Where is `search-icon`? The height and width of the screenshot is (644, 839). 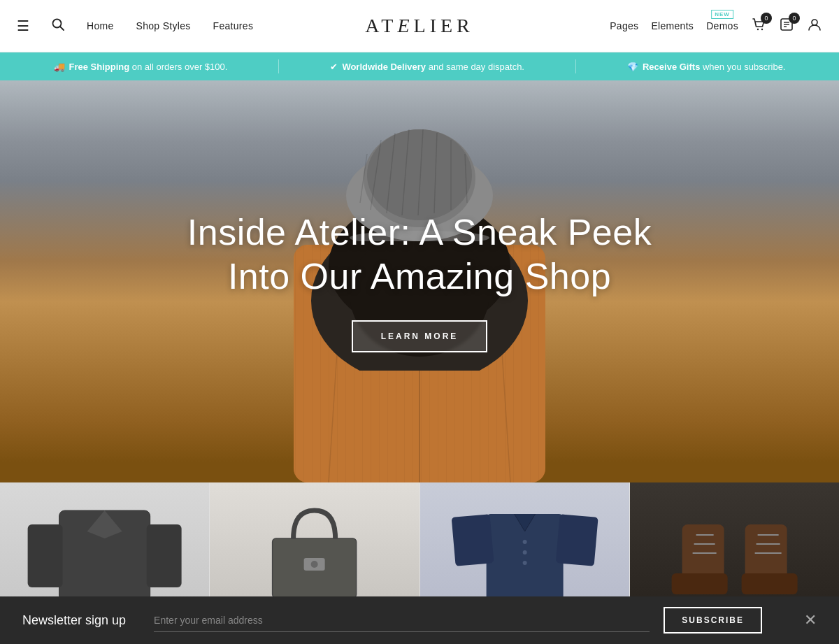 search-icon is located at coordinates (58, 27).